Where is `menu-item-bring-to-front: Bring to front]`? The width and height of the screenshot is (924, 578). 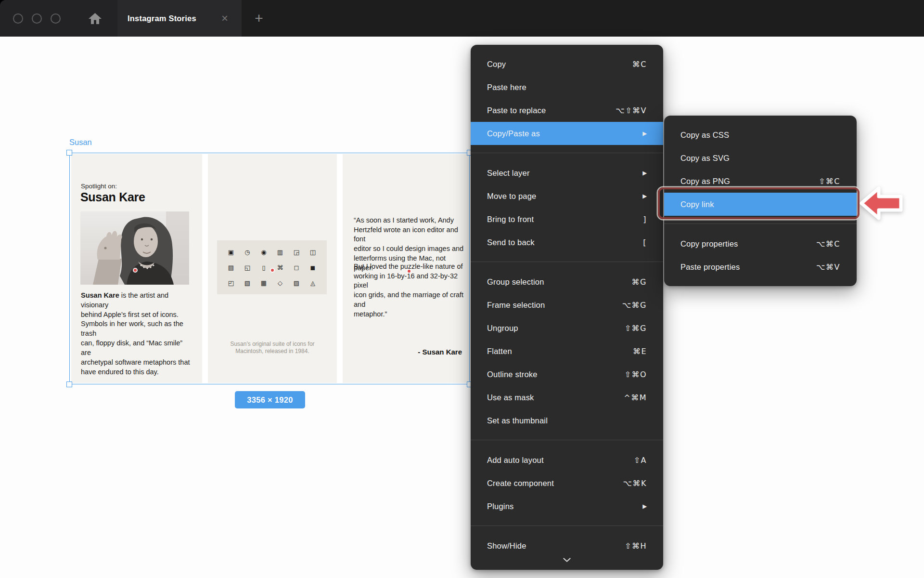 menu-item-bring-to-front: Bring to front] is located at coordinates (567, 219).